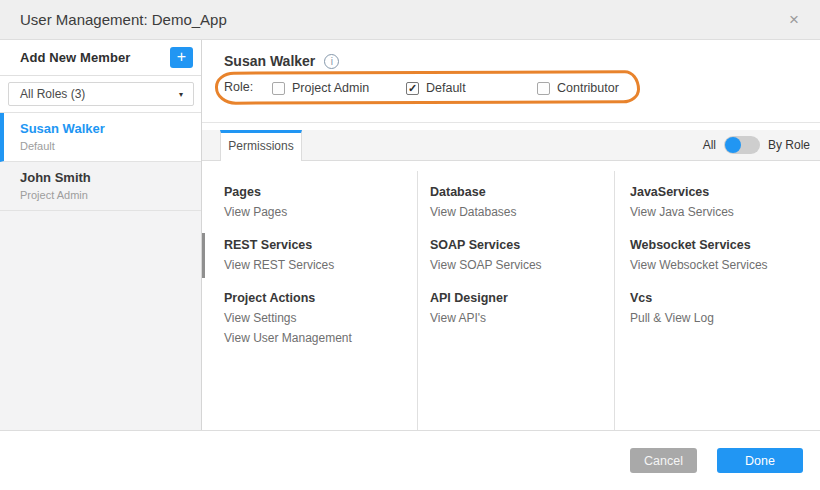  I want to click on permission-item: View SOAP Services, so click(522, 265).